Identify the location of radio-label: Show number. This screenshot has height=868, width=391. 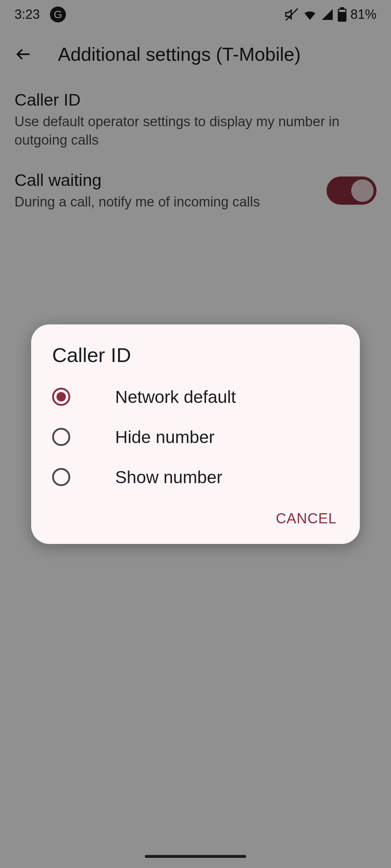
(169, 477).